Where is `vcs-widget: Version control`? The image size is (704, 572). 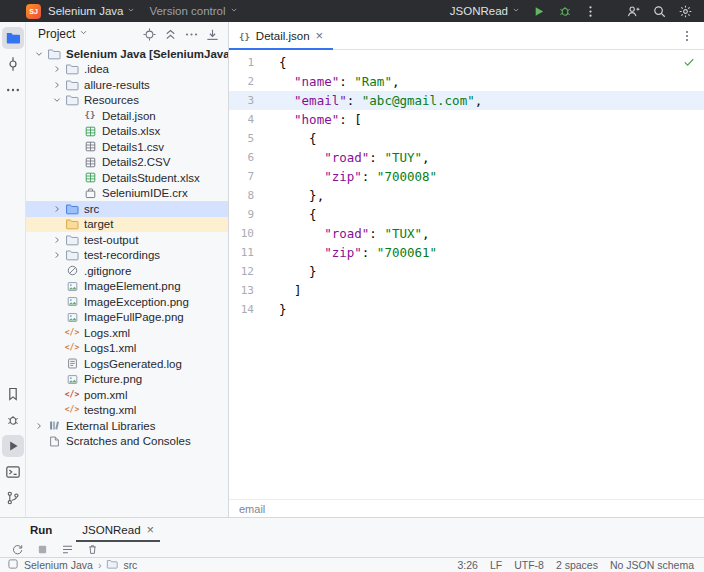 vcs-widget: Version control is located at coordinates (194, 11).